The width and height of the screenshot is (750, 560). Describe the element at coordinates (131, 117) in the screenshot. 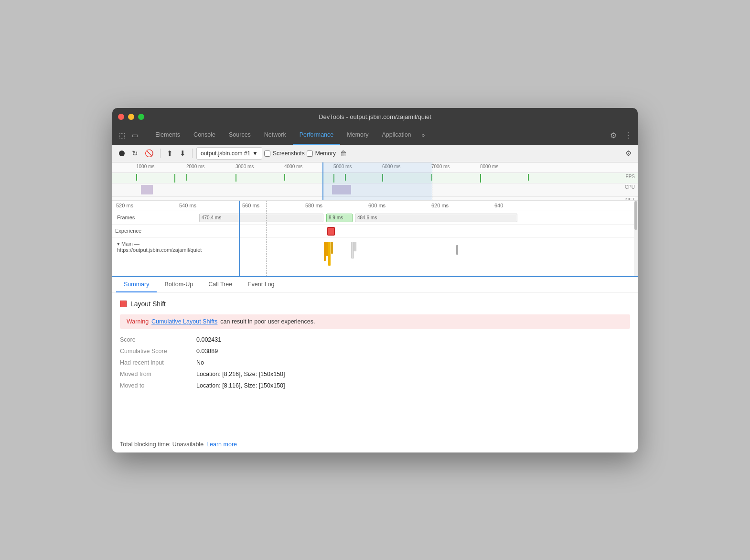

I see `traffic-lights` at that location.